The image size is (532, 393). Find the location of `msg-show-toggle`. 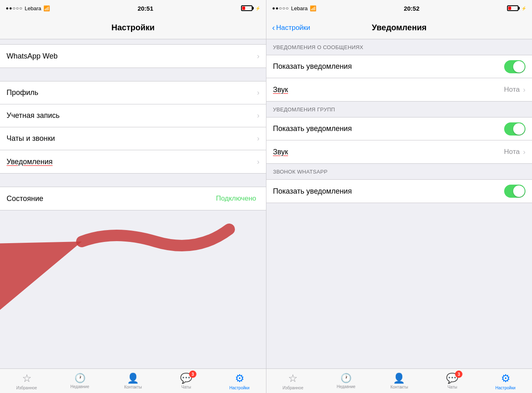

msg-show-toggle is located at coordinates (515, 67).